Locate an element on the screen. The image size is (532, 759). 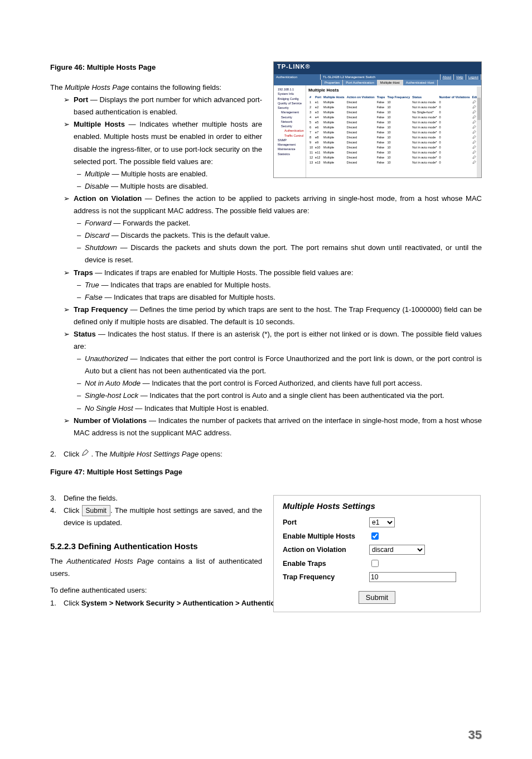
logout-link: Logout is located at coordinates (474, 77).